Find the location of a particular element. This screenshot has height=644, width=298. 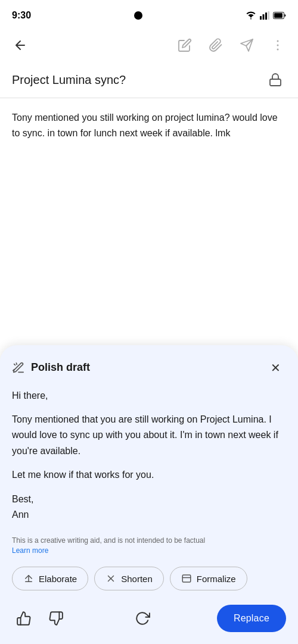

feedback-icons is located at coordinates (40, 618).